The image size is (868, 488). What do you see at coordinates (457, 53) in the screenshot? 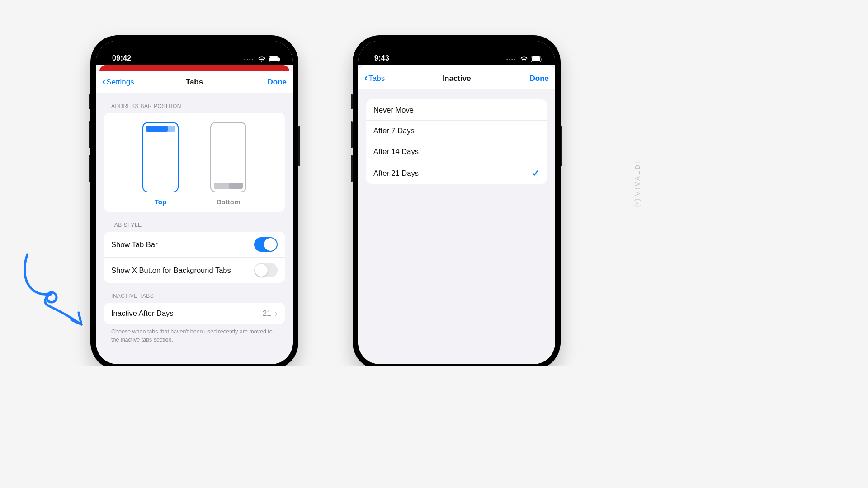
I see `status-bar: 9:43 ••••` at bounding box center [457, 53].